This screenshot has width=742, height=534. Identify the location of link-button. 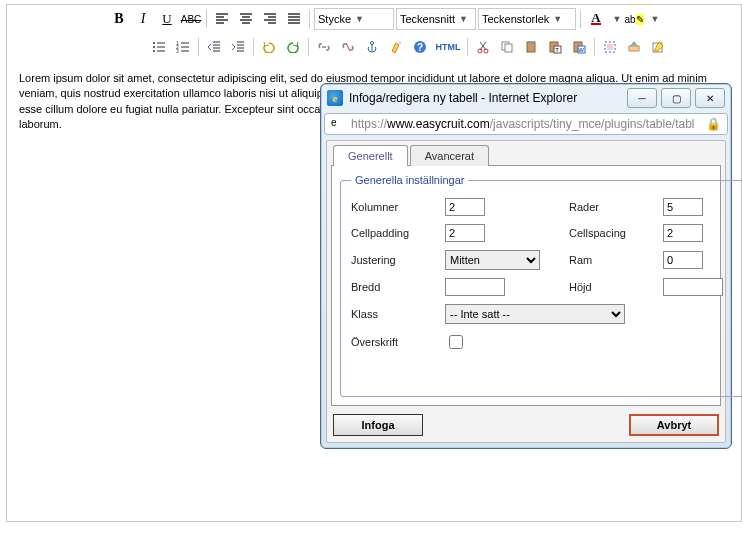
(324, 47).